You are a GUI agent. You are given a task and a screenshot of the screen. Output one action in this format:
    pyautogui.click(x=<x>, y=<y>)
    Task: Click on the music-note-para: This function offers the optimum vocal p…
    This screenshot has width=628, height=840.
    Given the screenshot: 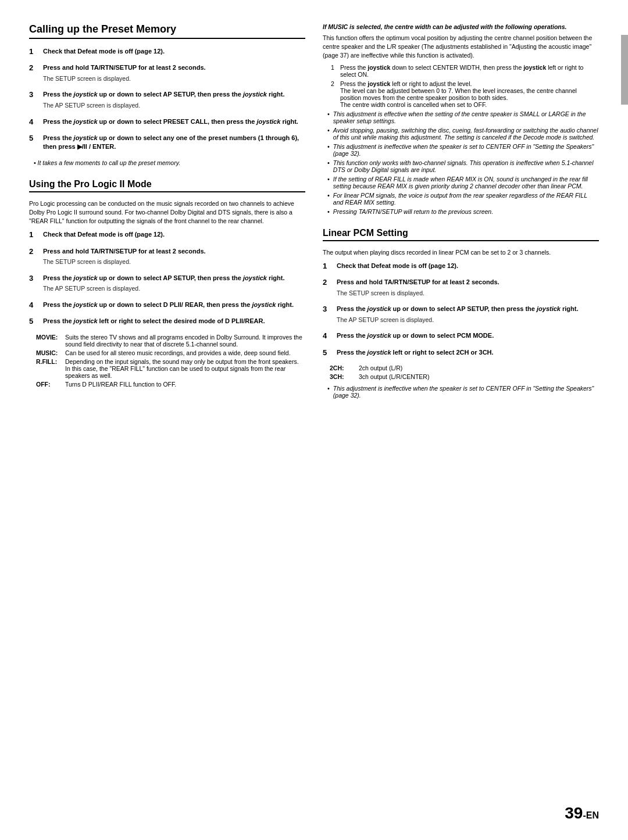 What is the action you would take?
    pyautogui.click(x=461, y=47)
    